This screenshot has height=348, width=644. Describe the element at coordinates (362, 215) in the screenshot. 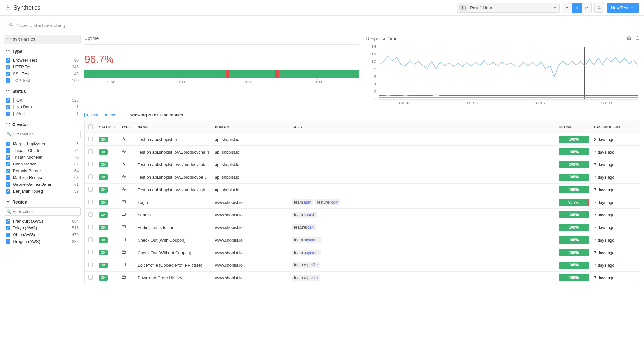

I see `table-row: OK Search www.shopist.io team:search 100…` at that location.